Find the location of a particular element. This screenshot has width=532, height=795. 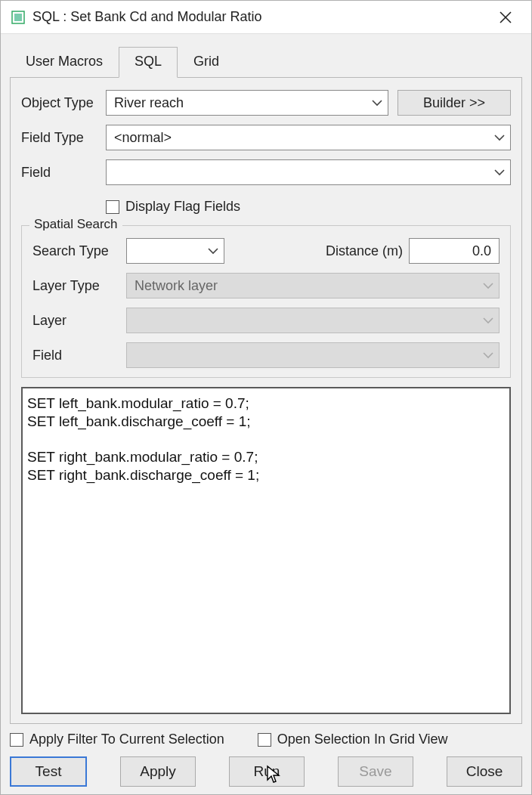

spatial-field-select is located at coordinates (313, 355).